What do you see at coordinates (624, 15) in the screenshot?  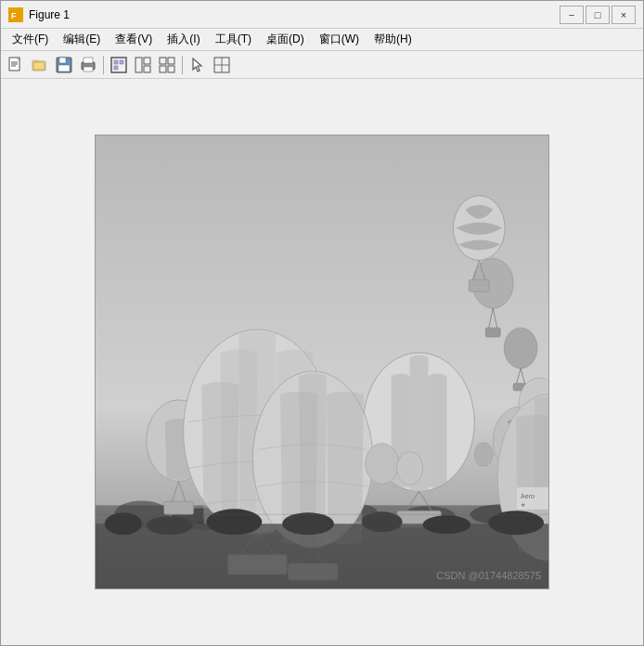 I see `close-button: ×` at bounding box center [624, 15].